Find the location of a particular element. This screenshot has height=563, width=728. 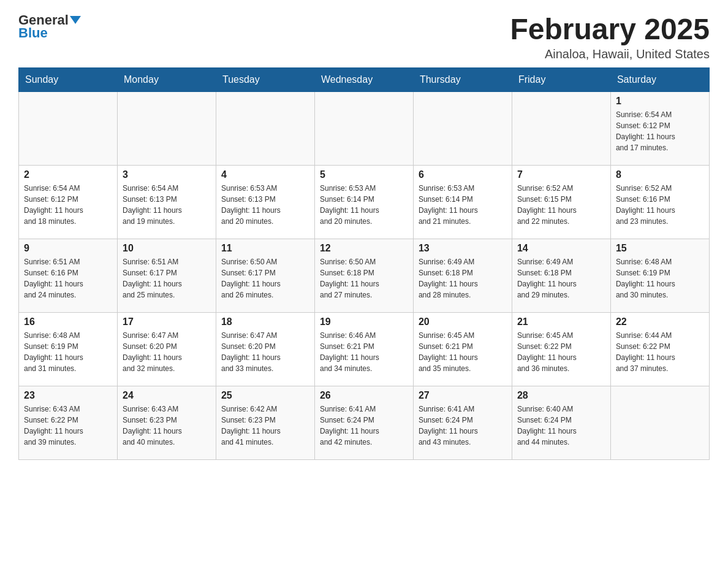

month-title: February 2025 is located at coordinates (610, 29).